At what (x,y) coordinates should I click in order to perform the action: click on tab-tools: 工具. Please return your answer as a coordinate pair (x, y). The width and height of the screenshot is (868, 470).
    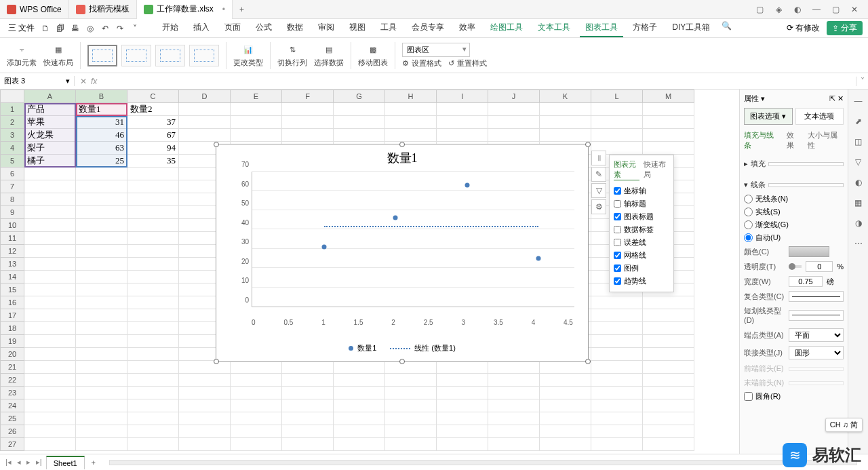
    Looking at the image, I should click on (389, 28).